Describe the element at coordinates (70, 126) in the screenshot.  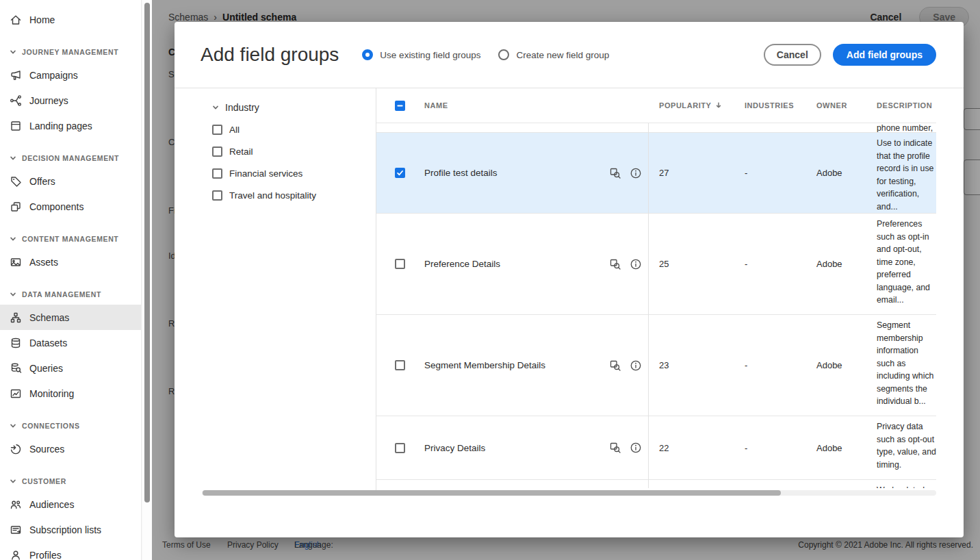
I see `sidebar-item-landing-pages: Landing pages` at that location.